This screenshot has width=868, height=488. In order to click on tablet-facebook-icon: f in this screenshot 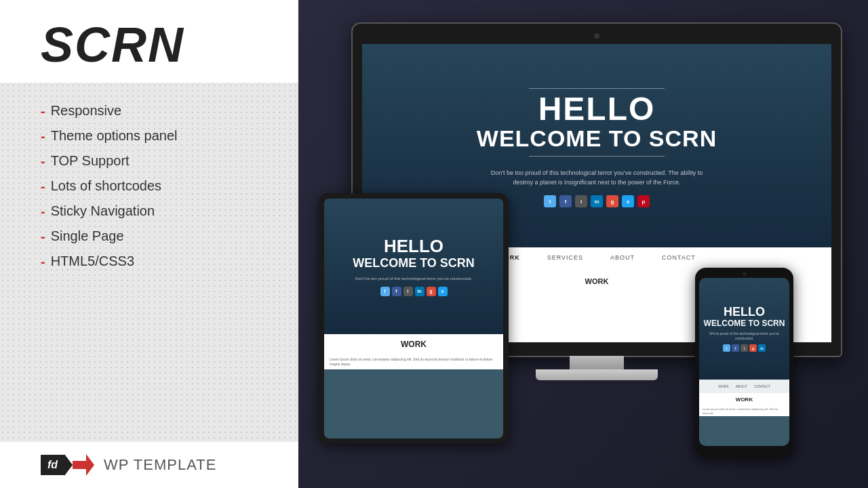, I will do `click(397, 291)`.